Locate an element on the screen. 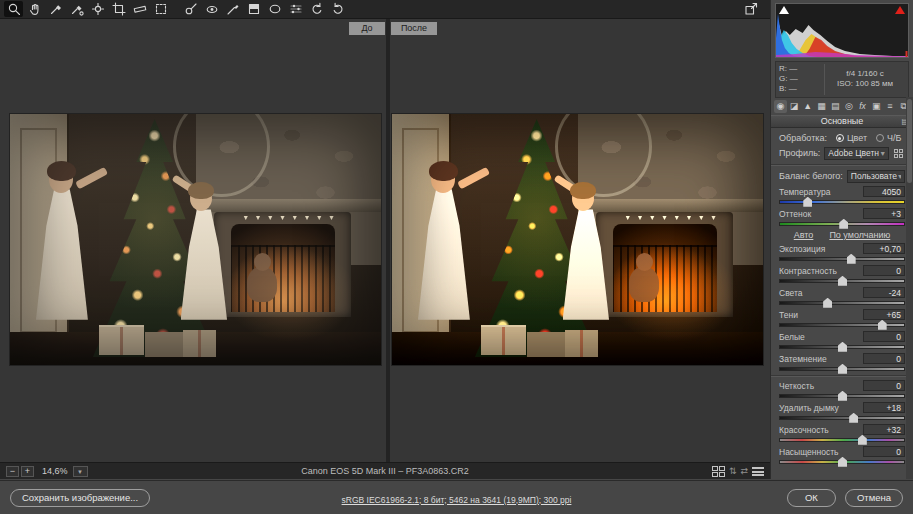 The height and width of the screenshot is (514, 913). profile-browser-icon is located at coordinates (898, 154).